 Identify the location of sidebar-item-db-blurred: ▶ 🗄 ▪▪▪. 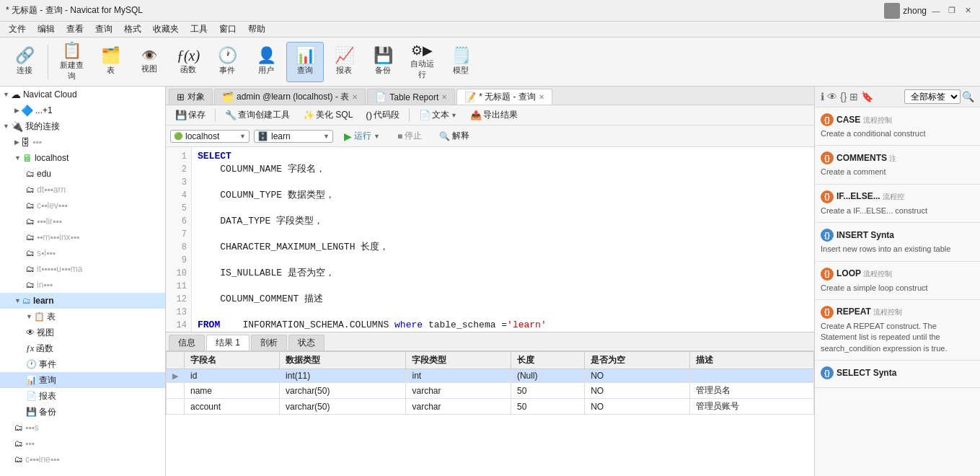
(82, 142).